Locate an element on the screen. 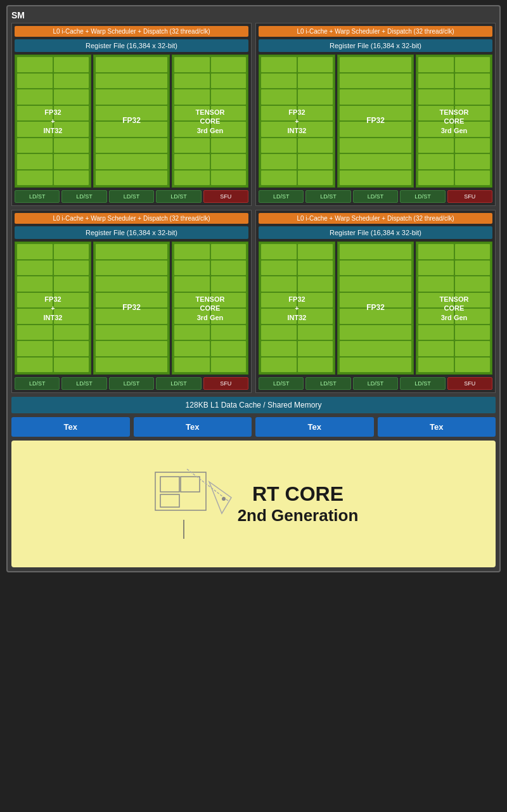 This screenshot has height=812, width=507. register-file-bar-4: Register File (16,384 x 32-bit) is located at coordinates (375, 233).